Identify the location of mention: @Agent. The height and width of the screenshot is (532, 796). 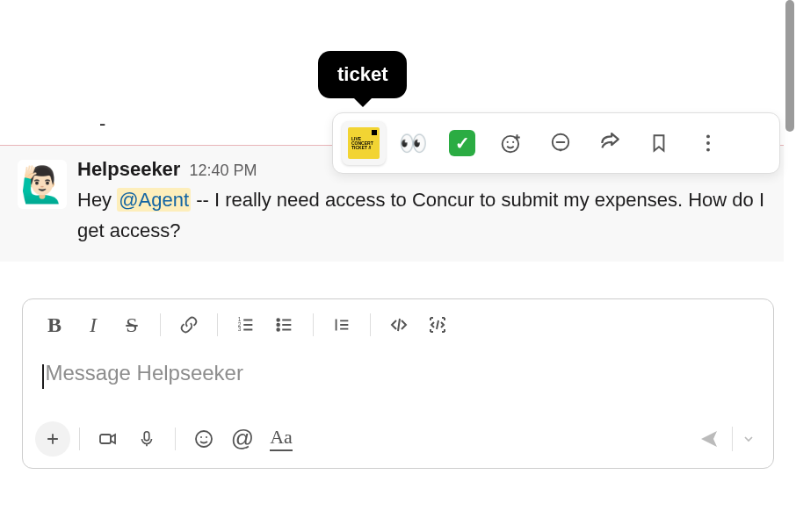
(154, 200).